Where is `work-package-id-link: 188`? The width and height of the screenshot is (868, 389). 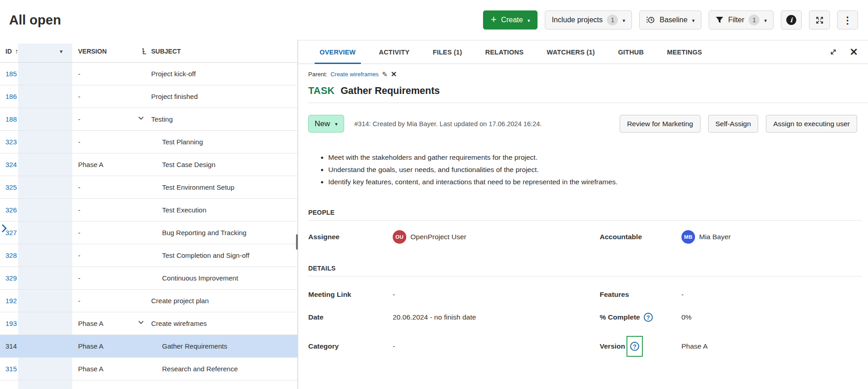 work-package-id-link: 188 is located at coordinates (36, 119).